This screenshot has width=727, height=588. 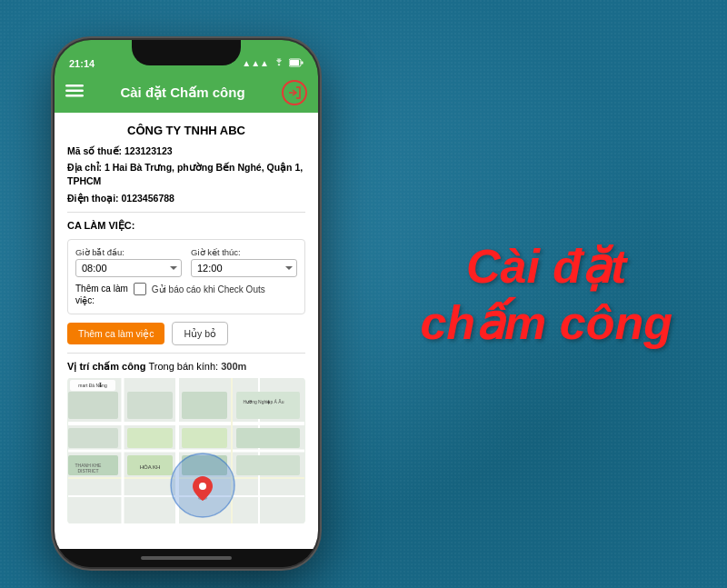 What do you see at coordinates (185, 174) in the screenshot?
I see `address-value: 1 Hai Bà Trưng, phường Bến Nghé, Quận 1,…` at bounding box center [185, 174].